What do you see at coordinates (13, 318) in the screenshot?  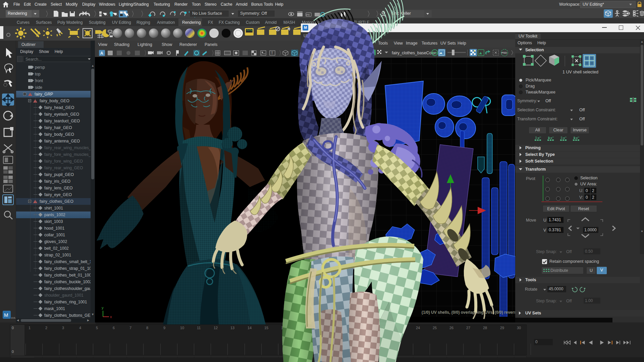 I see `svg-text: AYA` at bounding box center [13, 318].